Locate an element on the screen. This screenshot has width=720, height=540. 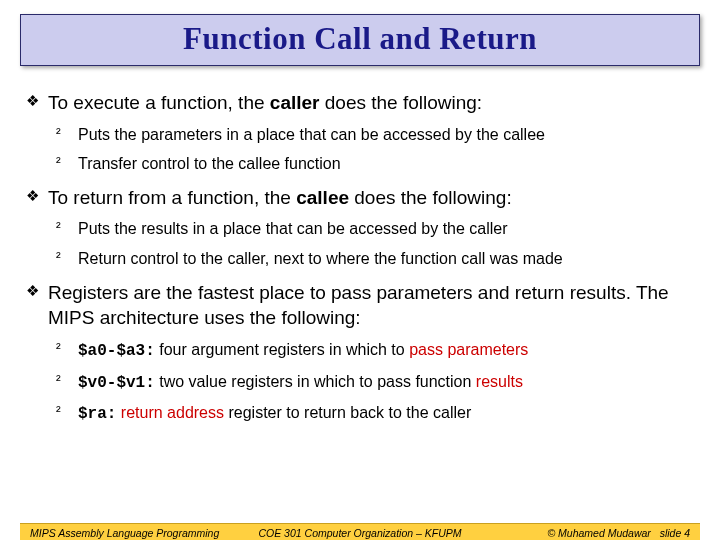
code-text: $a0-$a3: is located at coordinates (116, 351).